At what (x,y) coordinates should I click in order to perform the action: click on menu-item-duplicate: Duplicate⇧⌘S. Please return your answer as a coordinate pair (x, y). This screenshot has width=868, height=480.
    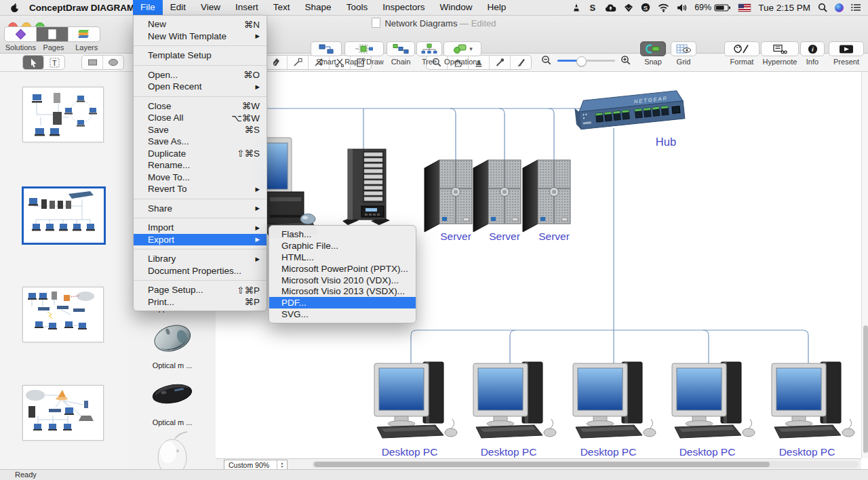
    Looking at the image, I should click on (200, 154).